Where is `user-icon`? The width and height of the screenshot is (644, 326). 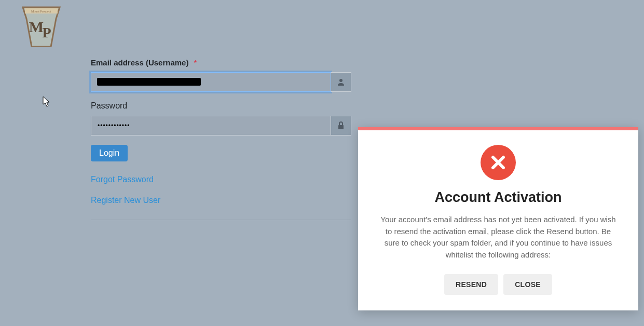 user-icon is located at coordinates (341, 82).